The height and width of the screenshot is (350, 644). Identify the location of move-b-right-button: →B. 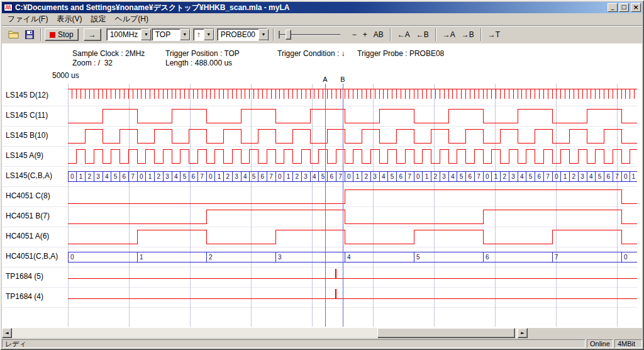
(468, 35).